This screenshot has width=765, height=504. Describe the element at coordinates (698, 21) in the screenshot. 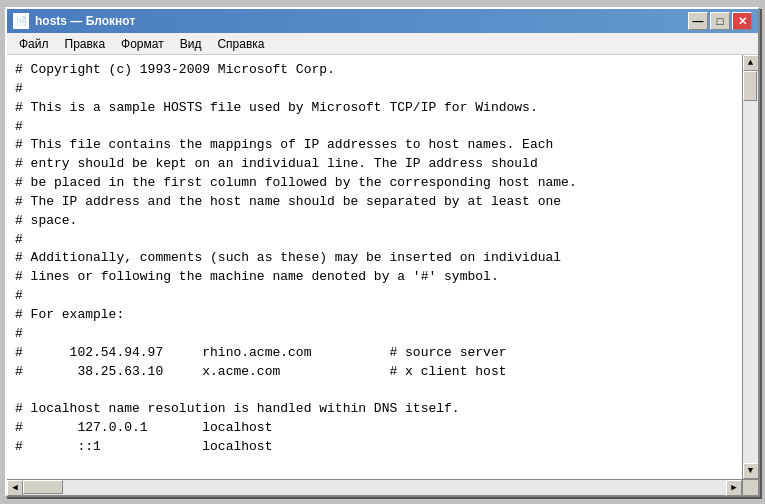

I see `minimize-button: —` at that location.